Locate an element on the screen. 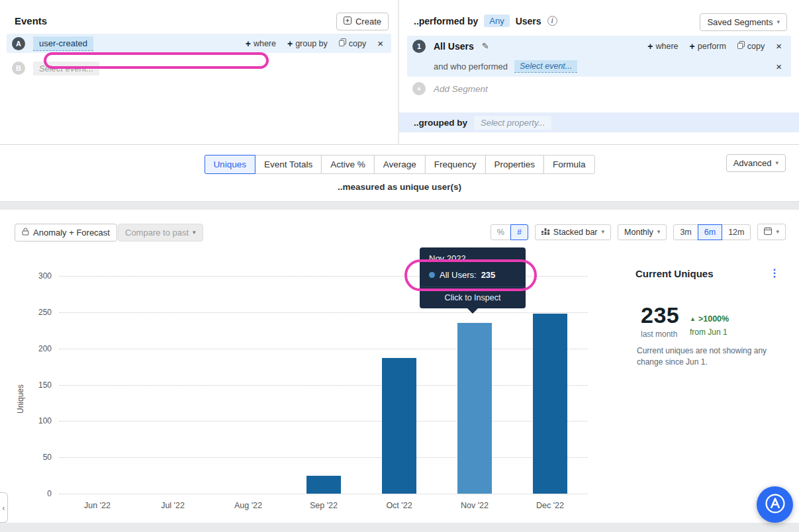  stats-menu-icon: ⋮ is located at coordinates (775, 273).